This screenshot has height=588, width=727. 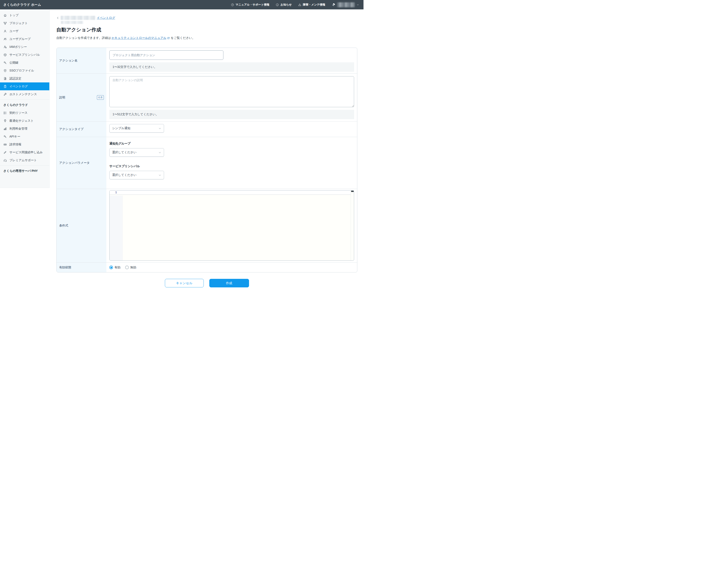 What do you see at coordinates (207, 38) in the screenshot?
I see `page-description: 自動アクションを作成できます。詳細は セキュリティコントロールのマニュアル をご…` at bounding box center [207, 38].